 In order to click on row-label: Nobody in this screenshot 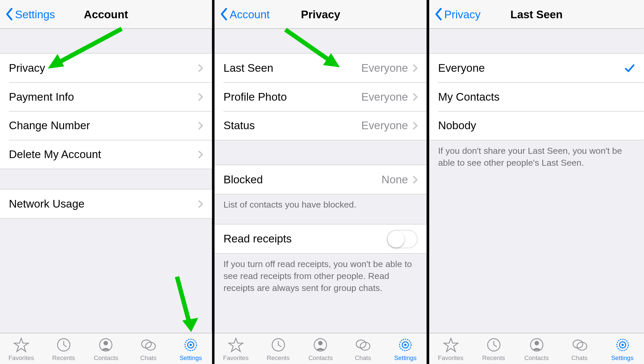, I will do `click(536, 126)`.